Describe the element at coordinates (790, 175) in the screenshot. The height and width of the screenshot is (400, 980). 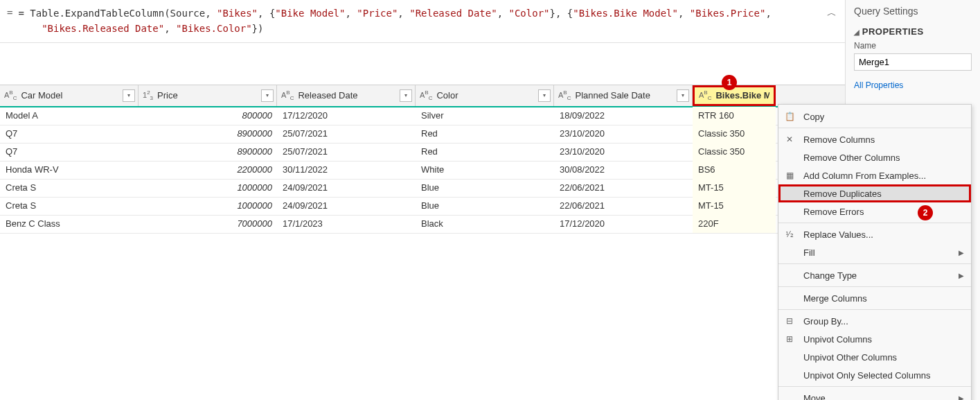
I see `add-column-icon: ▦` at that location.